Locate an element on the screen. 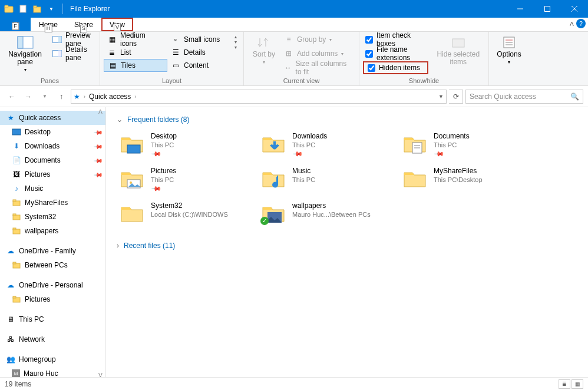 Image resolution: width=588 pixels, height=390 pixels. layout-tiles: ▤Tiles is located at coordinates (136, 65).